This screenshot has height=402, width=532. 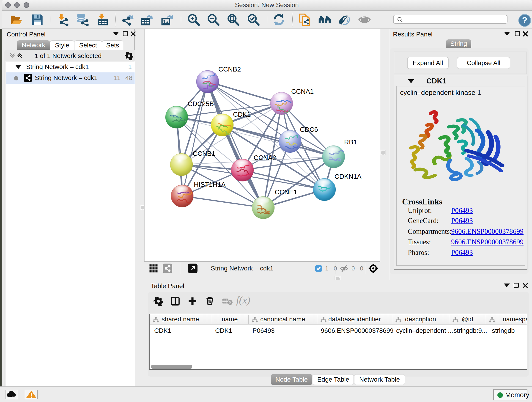 What do you see at coordinates (242, 115) in the screenshot?
I see `svg-text: CDK1` at bounding box center [242, 115].